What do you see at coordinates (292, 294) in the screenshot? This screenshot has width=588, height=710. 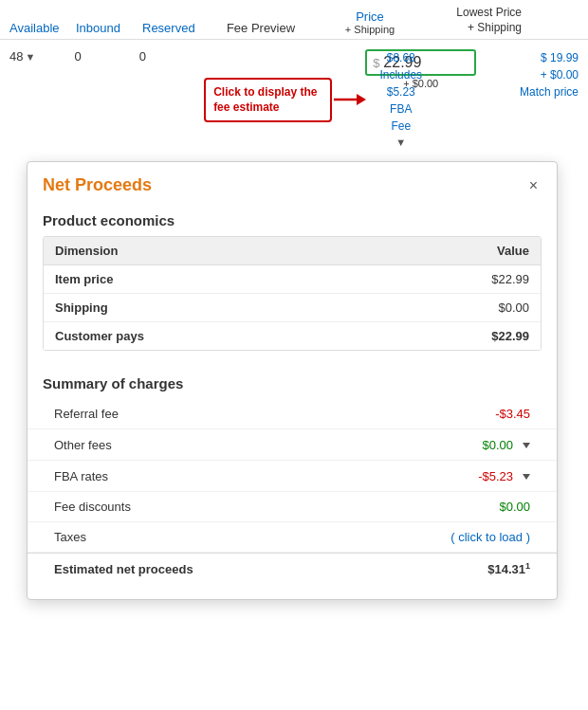 I see `product-economics-table: Dimension Value Item price $22.99 Shippi…` at bounding box center [292, 294].